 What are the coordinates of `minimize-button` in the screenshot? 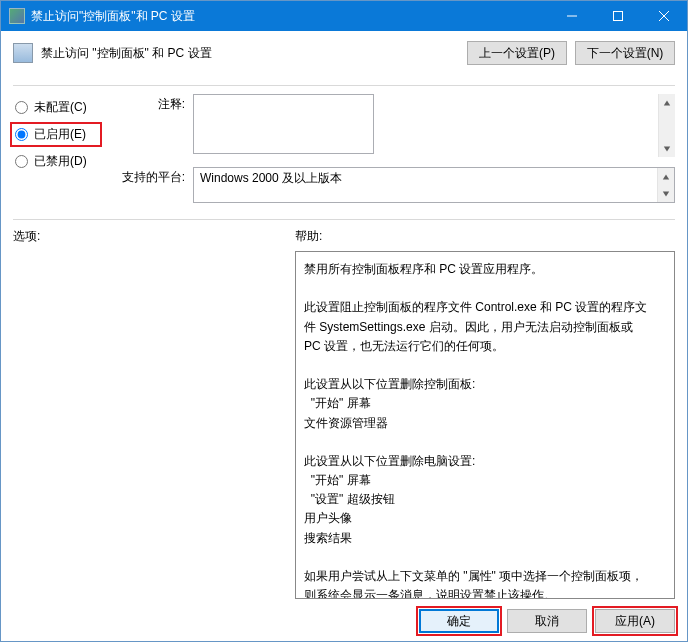 It's located at (572, 16).